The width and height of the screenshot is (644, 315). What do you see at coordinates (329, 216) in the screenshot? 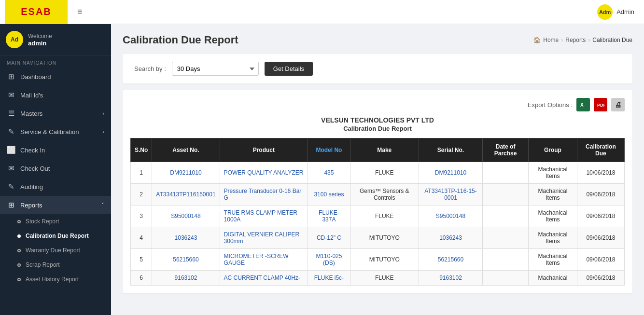
I see `cell-model-no: FLUKE-337A` at bounding box center [329, 216].